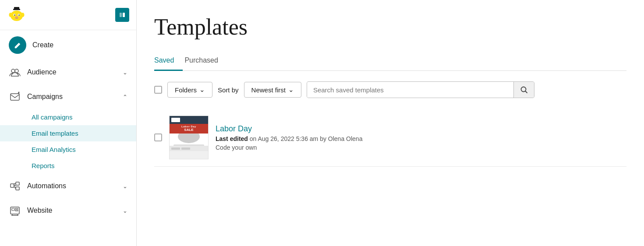 Image resolution: width=644 pixels, height=246 pixels. Describe the element at coordinates (158, 90) in the screenshot. I see `select-all-checkbox` at that location.